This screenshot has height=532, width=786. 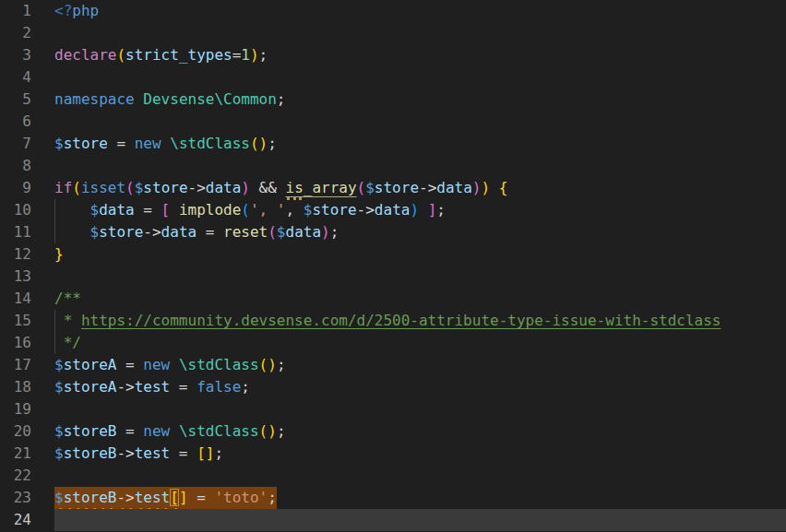 What do you see at coordinates (16, 321) in the screenshot?
I see `line-number: 15` at bounding box center [16, 321].